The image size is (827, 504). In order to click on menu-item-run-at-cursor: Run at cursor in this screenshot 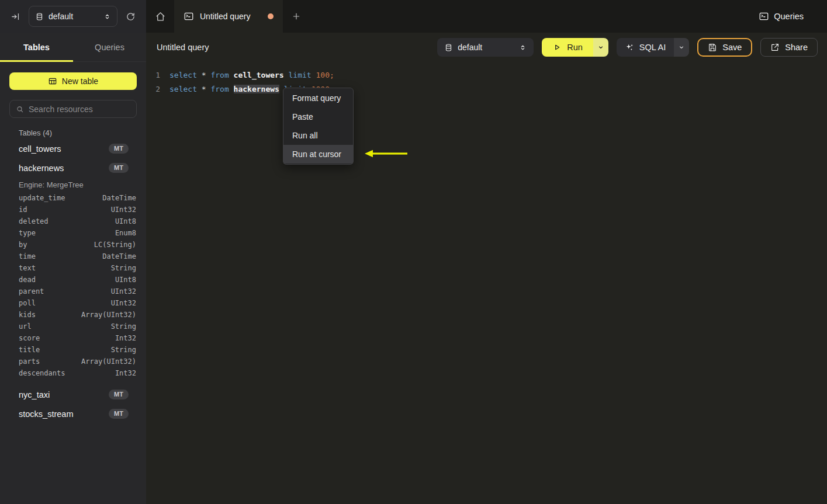, I will do `click(318, 154)`.